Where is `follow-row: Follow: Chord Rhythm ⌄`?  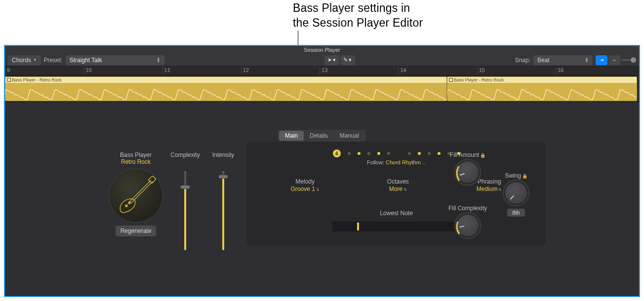
follow-row: Follow: Chord Rhythm ⌄ is located at coordinates (396, 162).